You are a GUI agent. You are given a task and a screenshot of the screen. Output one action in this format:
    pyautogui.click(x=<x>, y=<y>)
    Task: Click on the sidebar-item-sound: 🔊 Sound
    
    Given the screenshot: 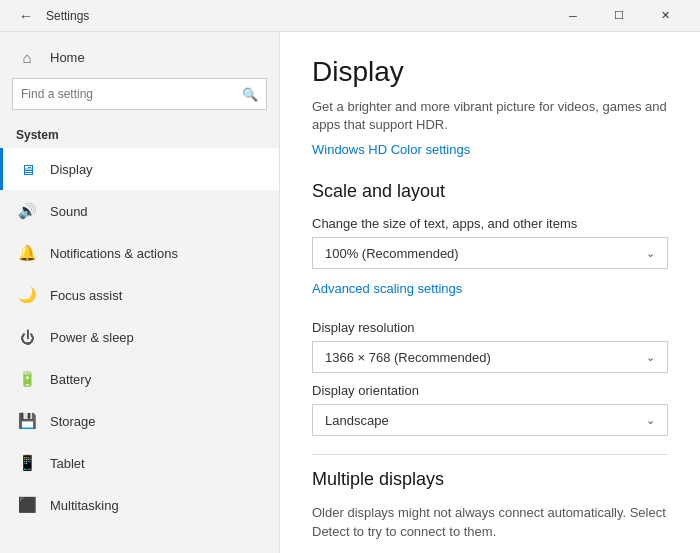 What is the action you would take?
    pyautogui.click(x=140, y=211)
    